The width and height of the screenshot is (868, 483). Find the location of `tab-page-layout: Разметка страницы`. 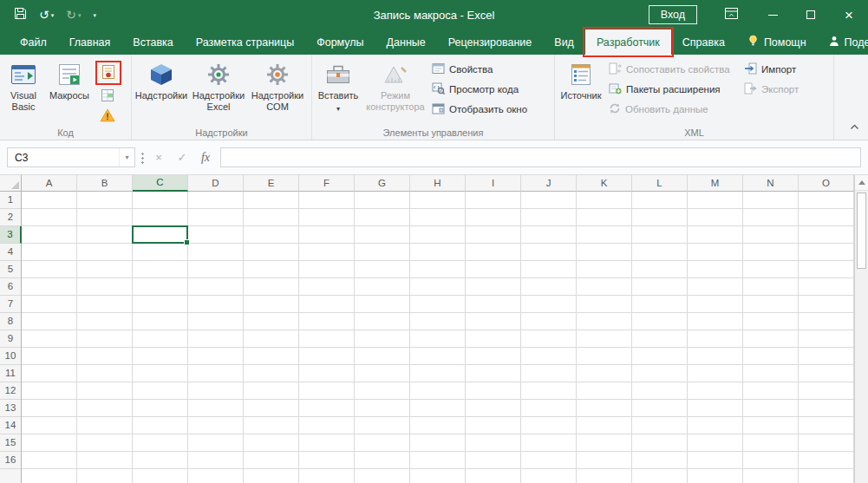

tab-page-layout: Разметка страницы is located at coordinates (245, 42).